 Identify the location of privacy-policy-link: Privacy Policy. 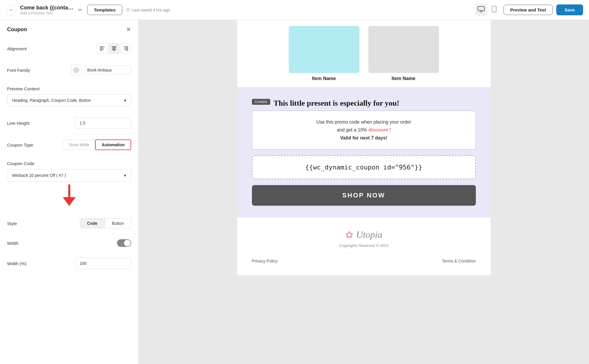
(265, 261).